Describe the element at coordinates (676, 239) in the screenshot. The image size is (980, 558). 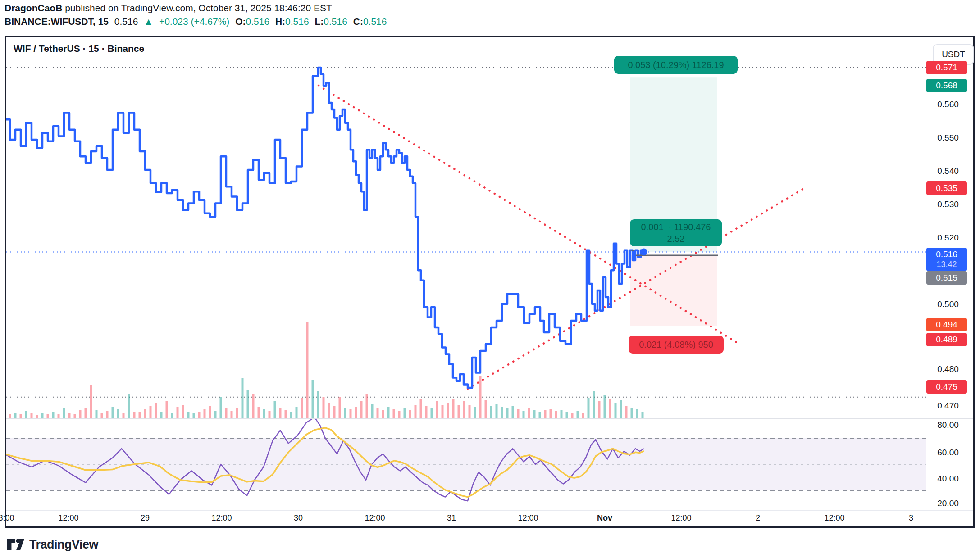
I see `position-entry-line2: 2.52` at that location.